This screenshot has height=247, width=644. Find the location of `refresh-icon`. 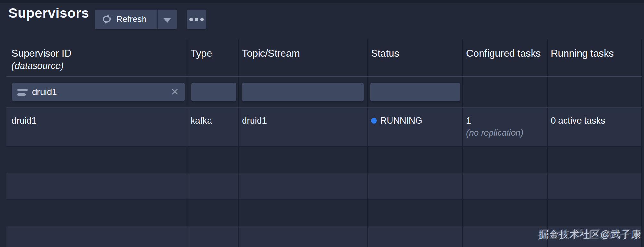

refresh-icon is located at coordinates (107, 19).